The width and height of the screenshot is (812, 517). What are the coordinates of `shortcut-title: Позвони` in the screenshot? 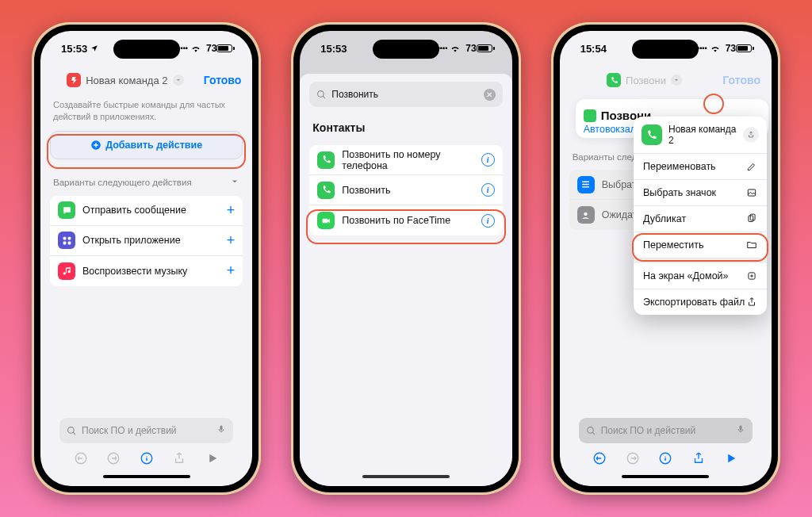 It's located at (644, 80).